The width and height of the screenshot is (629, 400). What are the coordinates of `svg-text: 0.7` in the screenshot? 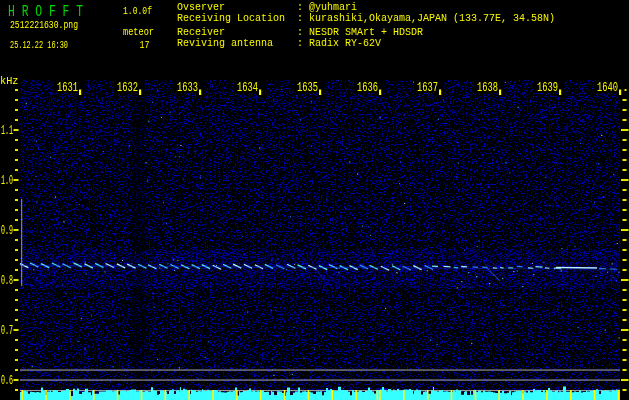 It's located at (7, 330).